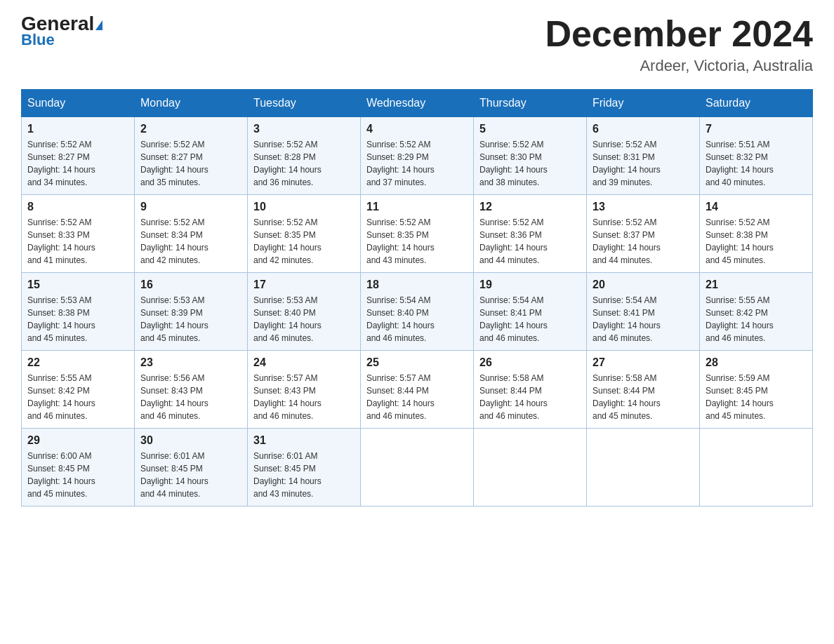 The image size is (834, 644). What do you see at coordinates (417, 390) in the screenshot?
I see `calendar-week-row: 22Sunrise: 5:55 AMSunset: 8:42 PMDayligh…` at bounding box center [417, 390].